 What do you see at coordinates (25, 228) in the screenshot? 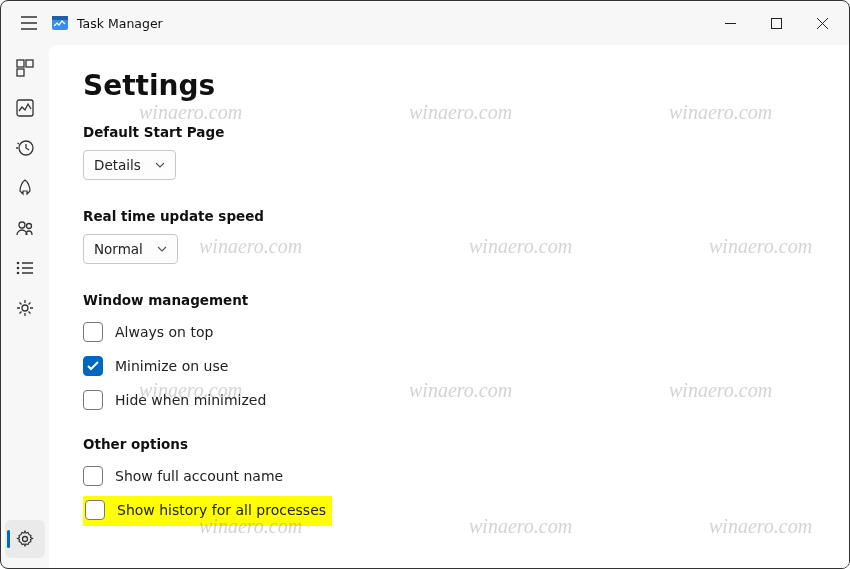
I see `users-icon` at bounding box center [25, 228].